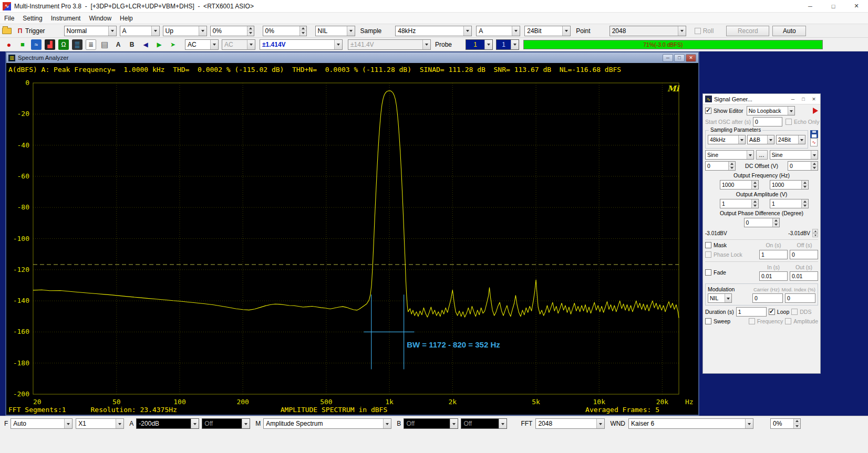 The image size is (868, 453). What do you see at coordinates (691, 58) in the screenshot?
I see `spectrum-close-icon: ✕` at bounding box center [691, 58].